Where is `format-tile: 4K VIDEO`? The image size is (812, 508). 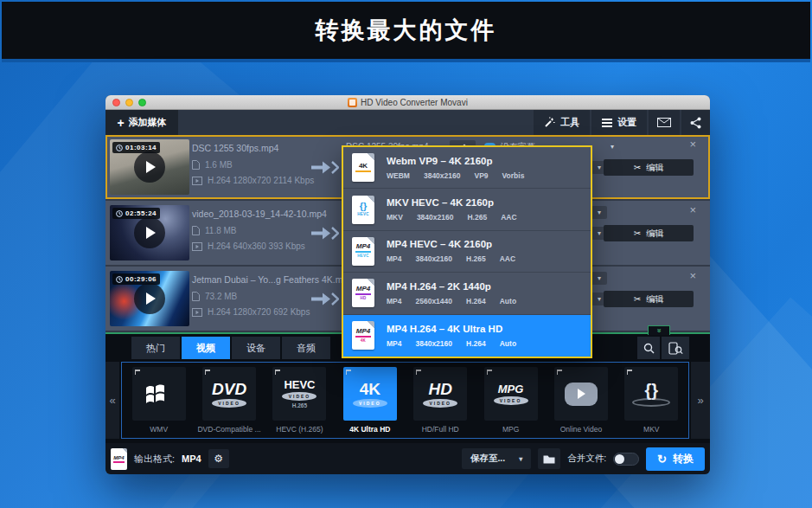
format-tile: 4K VIDEO is located at coordinates (370, 394).